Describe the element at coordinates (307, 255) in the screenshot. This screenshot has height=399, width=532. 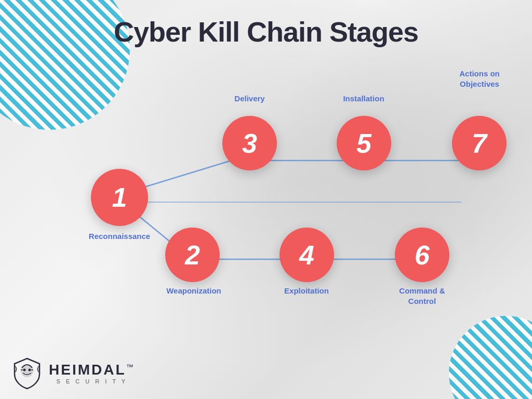
I see `node-4: 4` at that location.